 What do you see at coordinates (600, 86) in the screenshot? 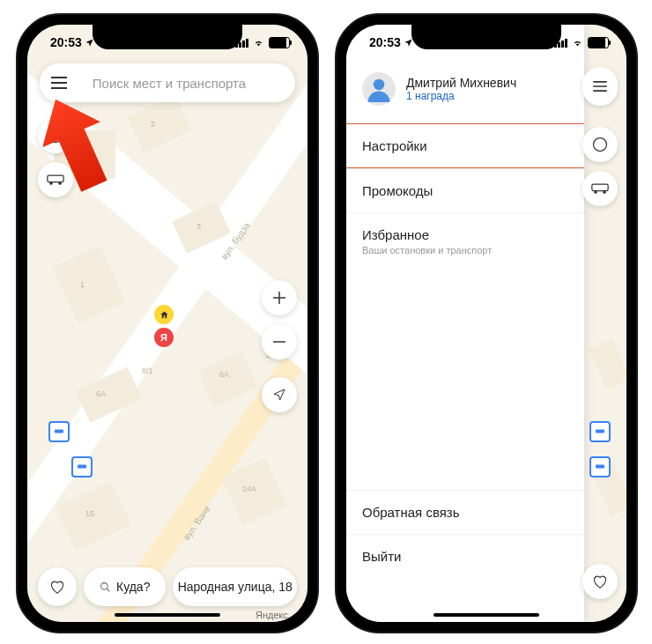
I see `menu-button` at bounding box center [600, 86].